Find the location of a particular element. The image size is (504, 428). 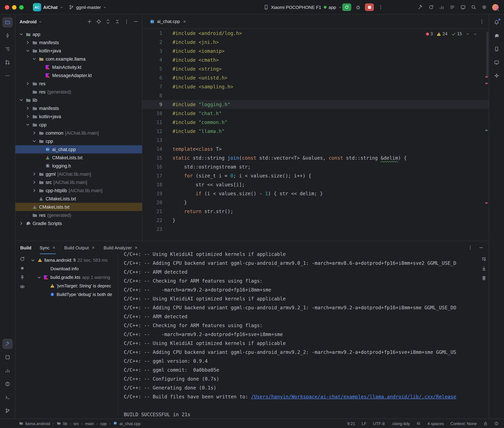

code-line: 9#include "logging.h" is located at coordinates (316, 104).